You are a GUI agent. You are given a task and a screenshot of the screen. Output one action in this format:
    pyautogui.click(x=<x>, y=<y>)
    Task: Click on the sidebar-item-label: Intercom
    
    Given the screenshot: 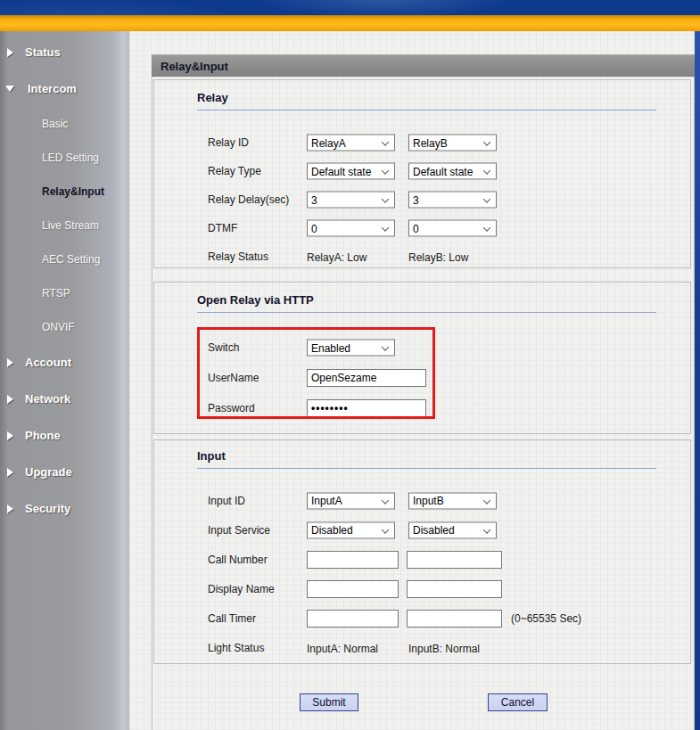 What is the action you would take?
    pyautogui.click(x=52, y=89)
    